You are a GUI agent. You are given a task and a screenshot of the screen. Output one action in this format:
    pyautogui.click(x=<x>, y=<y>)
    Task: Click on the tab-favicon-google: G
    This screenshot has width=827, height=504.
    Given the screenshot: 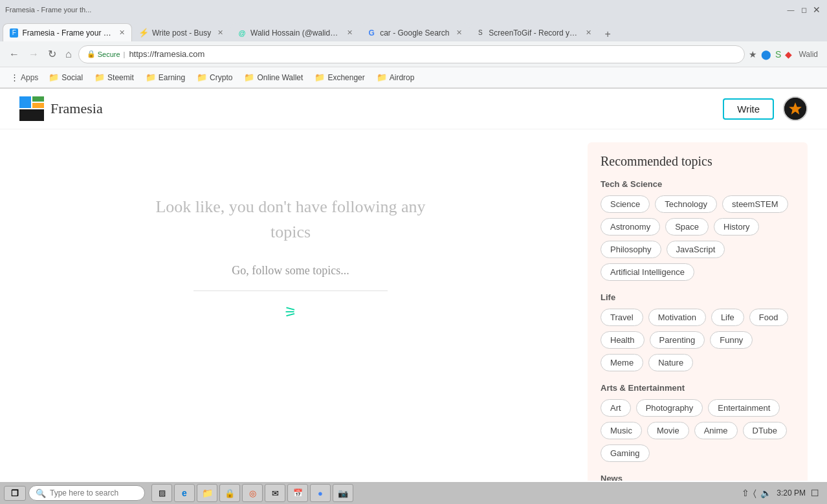 What is the action you would take?
    pyautogui.click(x=371, y=33)
    